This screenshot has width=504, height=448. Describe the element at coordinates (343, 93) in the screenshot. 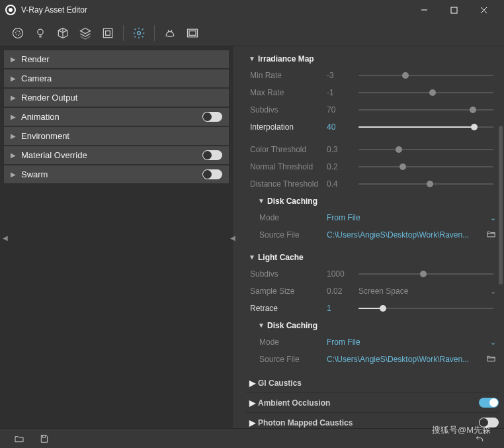

I see `param-value: -1` at that location.